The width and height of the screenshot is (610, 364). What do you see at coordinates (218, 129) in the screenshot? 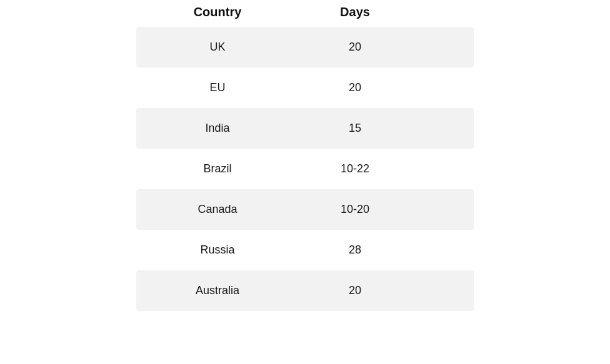
I see `cell-country: India` at bounding box center [218, 129].